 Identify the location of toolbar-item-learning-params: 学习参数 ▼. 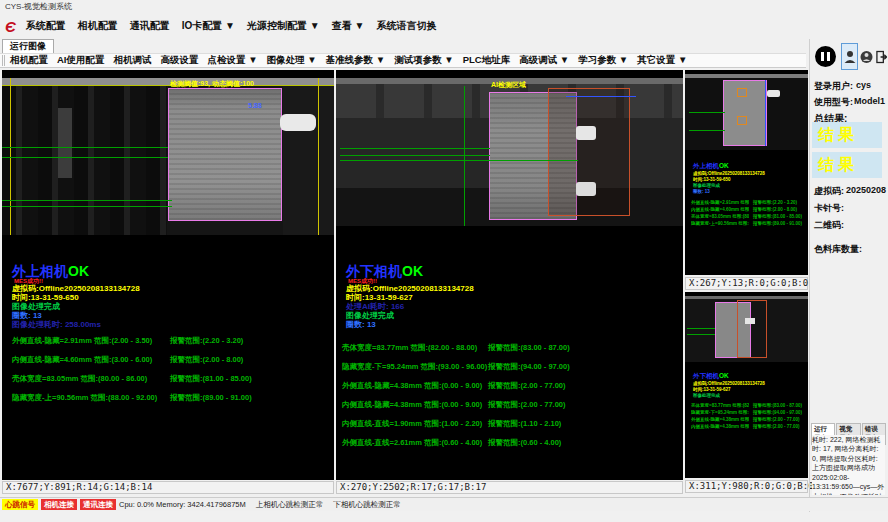
(603, 60).